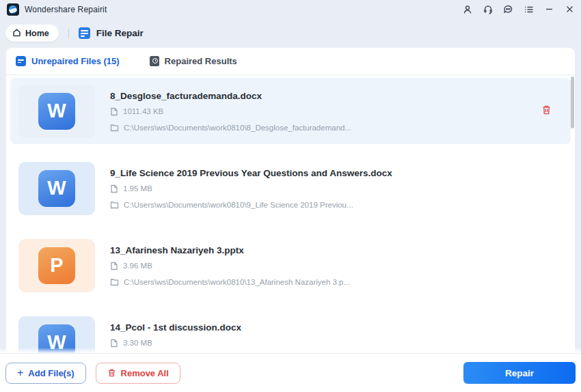 The height and width of the screenshot is (392, 581). I want to click on file-path-line: C:\Users\ws\Documents\work0810\9_Life Sc…, so click(252, 205).